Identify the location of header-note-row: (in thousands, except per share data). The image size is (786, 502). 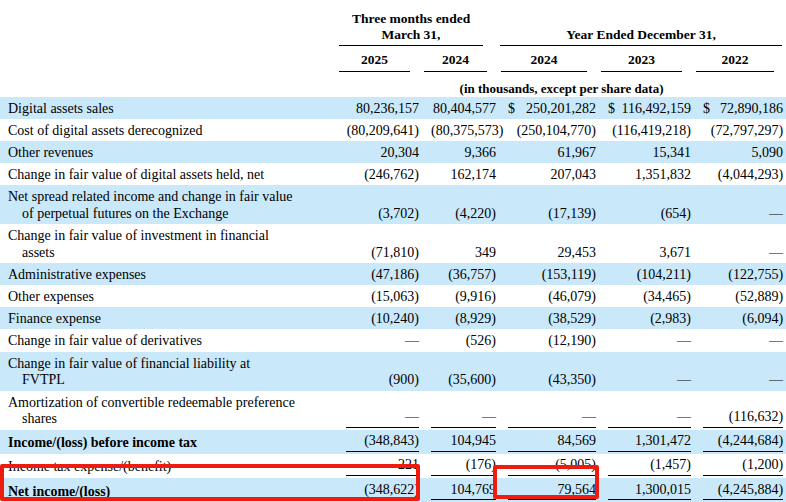
(393, 84).